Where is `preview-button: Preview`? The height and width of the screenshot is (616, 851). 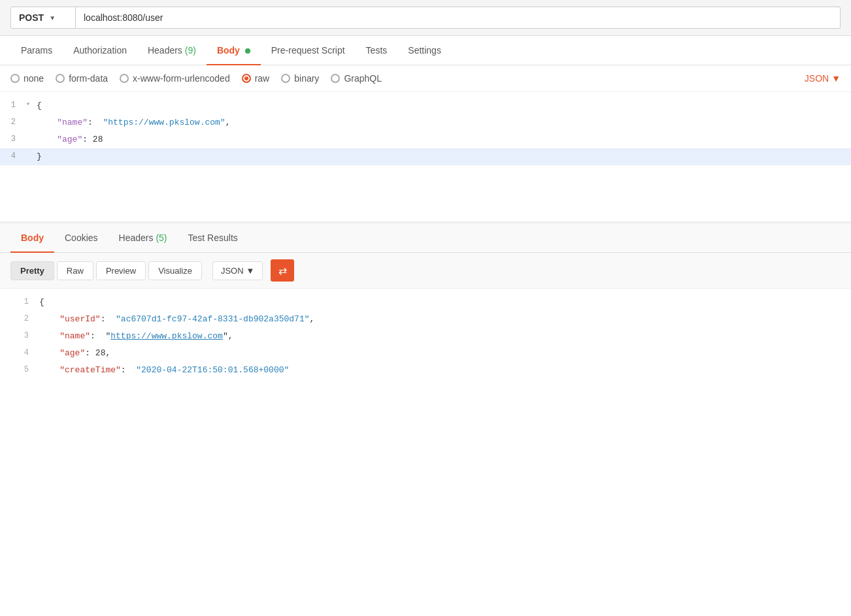 preview-button: Preview is located at coordinates (121, 270).